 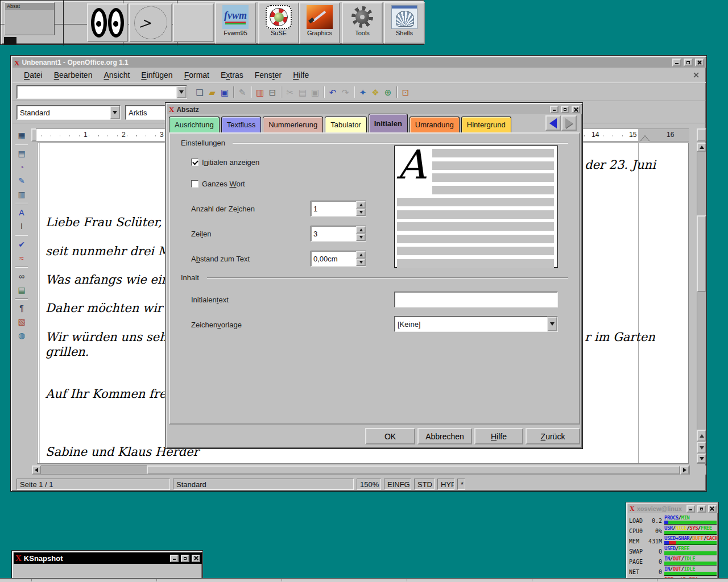 What do you see at coordinates (346, 124) in the screenshot?
I see `tab-tabulator: Tabulator` at bounding box center [346, 124].